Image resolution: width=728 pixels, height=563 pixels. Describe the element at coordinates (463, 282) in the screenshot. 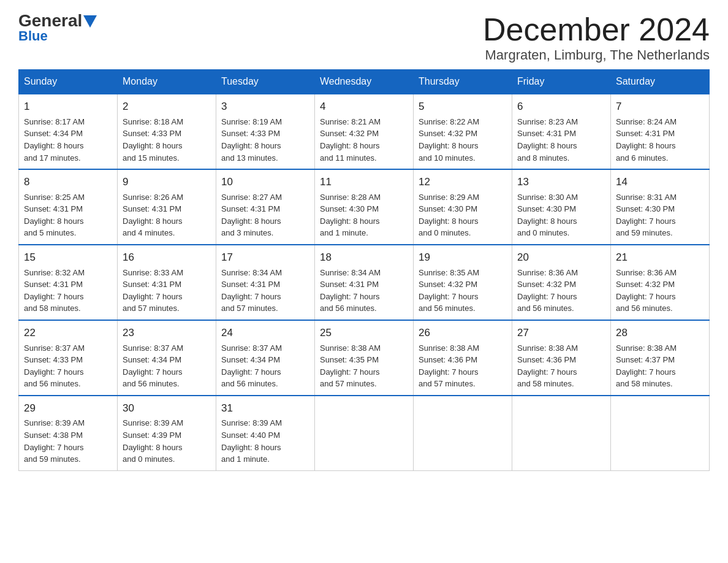

I see `calendar-day-cell: 19Sunrise: 8:35 AM Sunset: 4:32 PM Dayli…` at that location.